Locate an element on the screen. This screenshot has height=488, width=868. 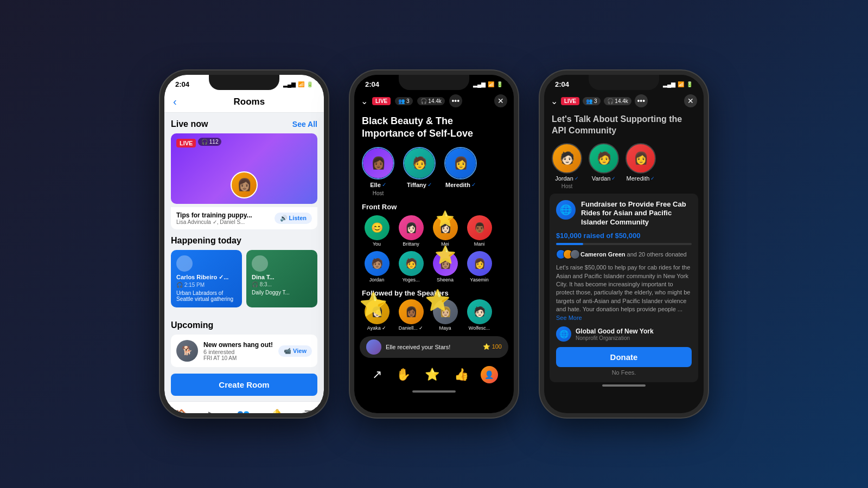
speaker-2: 🧑 Tiffany ✓ is located at coordinates (419, 171).